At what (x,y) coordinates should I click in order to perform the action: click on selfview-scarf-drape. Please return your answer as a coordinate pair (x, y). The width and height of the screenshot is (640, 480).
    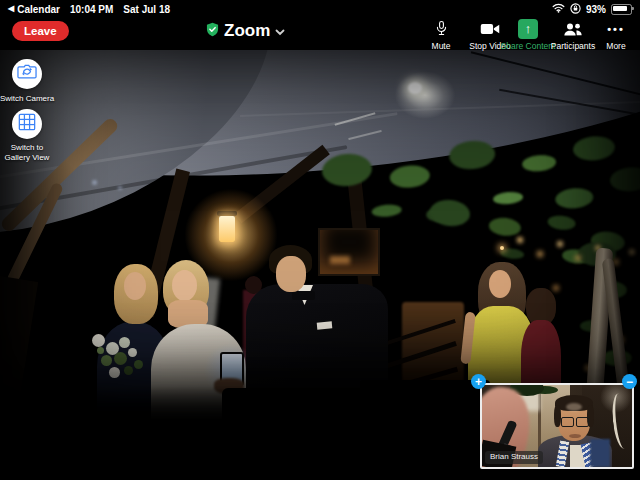
    Looking at the image, I should click on (600, 453).